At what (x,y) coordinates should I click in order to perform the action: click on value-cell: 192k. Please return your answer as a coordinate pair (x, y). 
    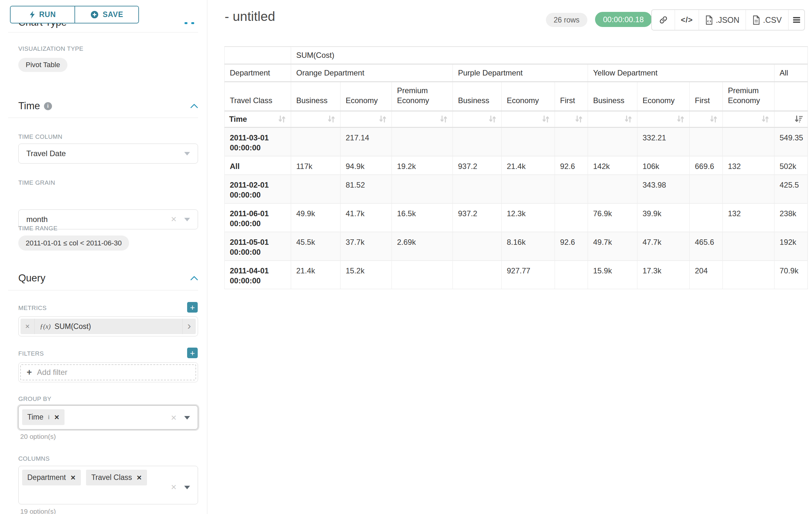
    Looking at the image, I should click on (791, 246).